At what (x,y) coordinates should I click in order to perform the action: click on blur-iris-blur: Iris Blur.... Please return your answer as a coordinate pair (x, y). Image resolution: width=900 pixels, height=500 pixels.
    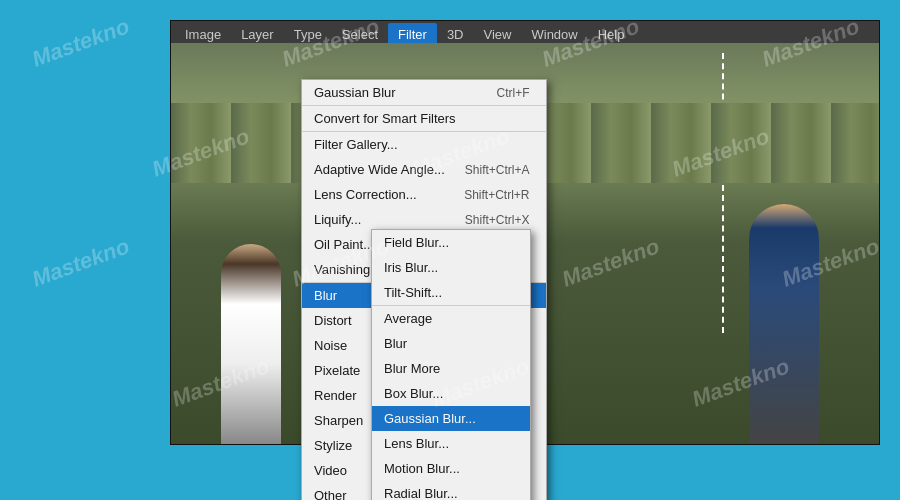
    Looking at the image, I should click on (451, 268).